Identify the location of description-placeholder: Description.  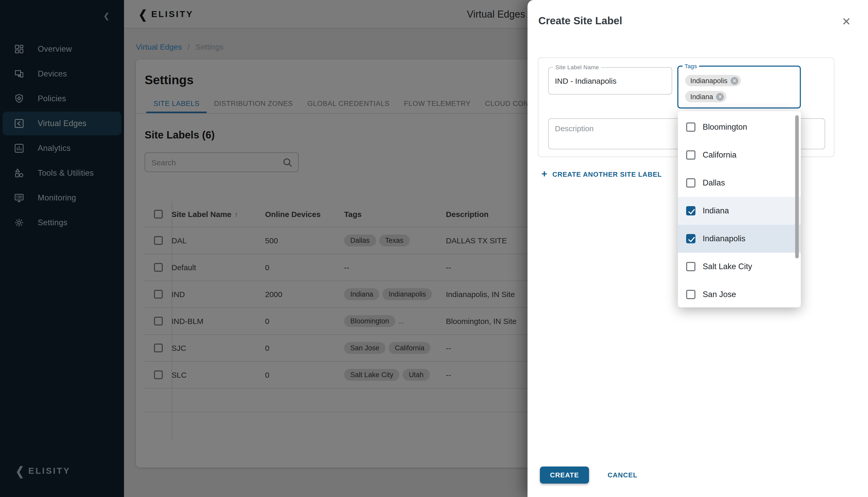
(574, 128).